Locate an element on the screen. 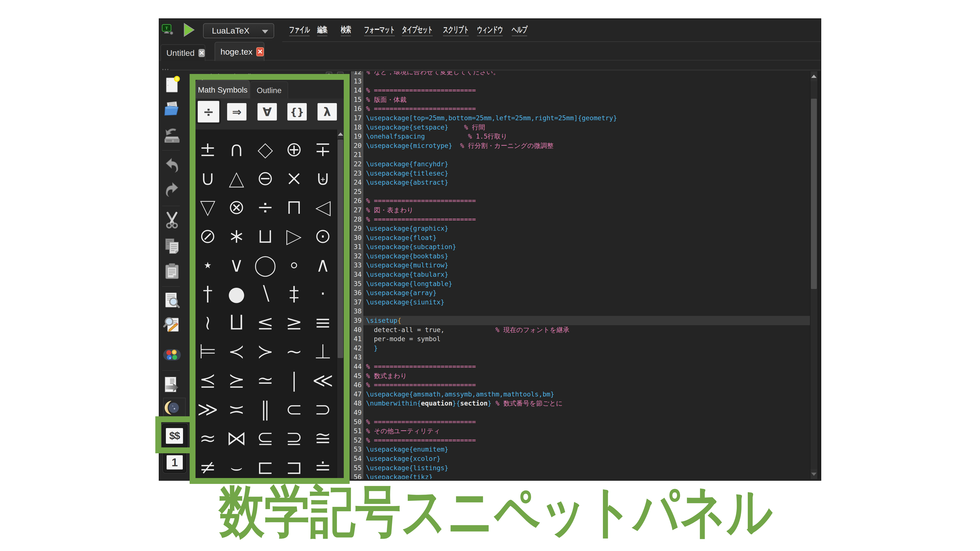  symbol-approx: ≈ is located at coordinates (208, 438).